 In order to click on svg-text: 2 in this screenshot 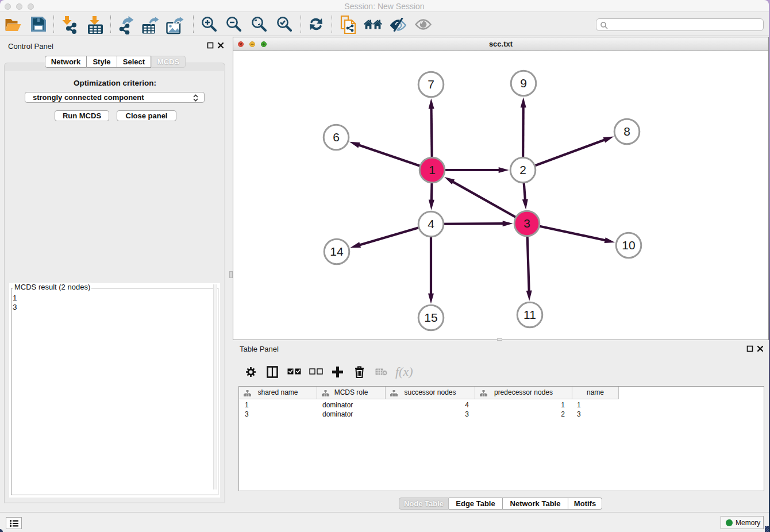, I will do `click(523, 170)`.